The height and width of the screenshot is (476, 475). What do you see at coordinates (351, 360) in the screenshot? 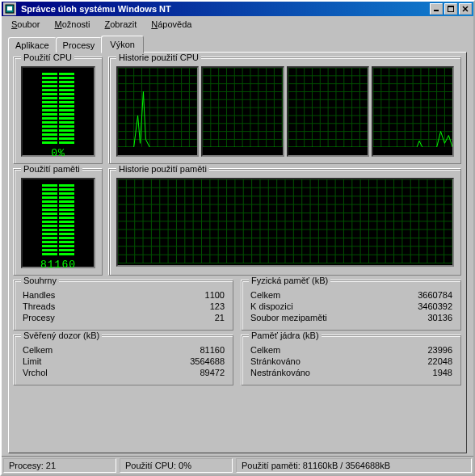
I see `kernel-group: Paměť jádra (kB) Celkem23996 Stránkováno…` at bounding box center [351, 360].